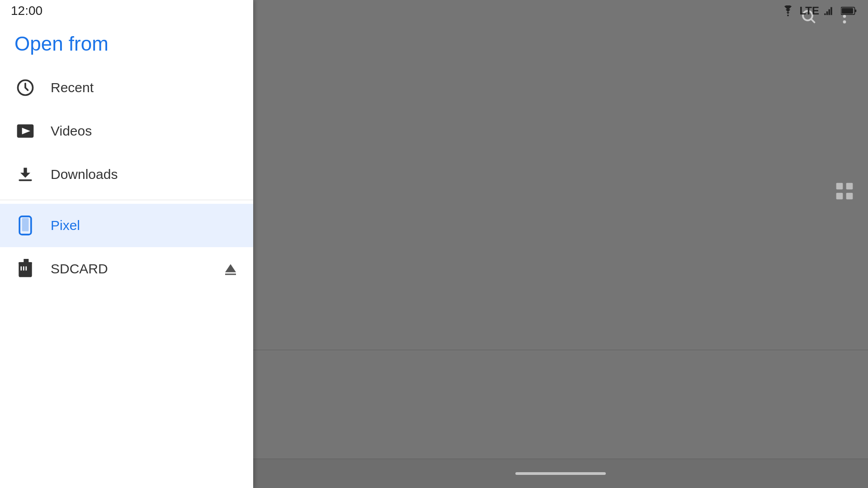  Describe the element at coordinates (127, 225) in the screenshot. I see `sidebar-item-pixel: Pixel` at that location.